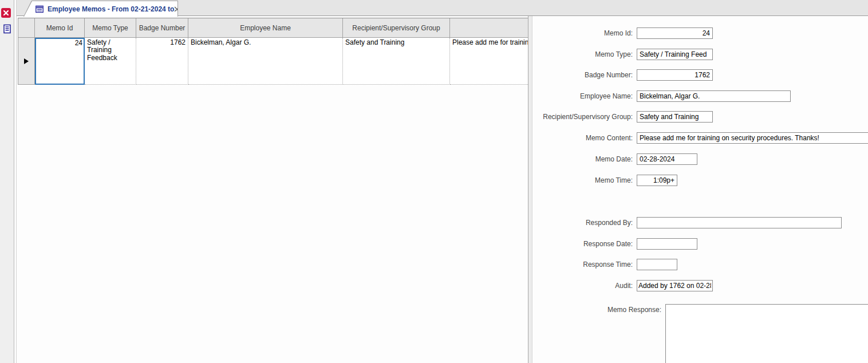 Image resolution: width=868 pixels, height=363 pixels. Describe the element at coordinates (583, 244) in the screenshot. I see `response-date-label: Response Date:` at that location.